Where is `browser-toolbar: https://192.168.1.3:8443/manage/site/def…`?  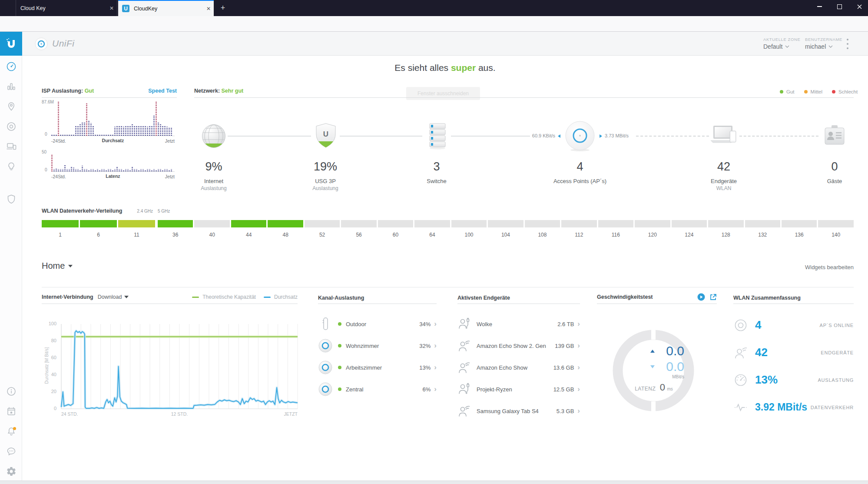
browser-toolbar: https://192.168.1.3:8443/manage/site/def… is located at coordinates (434, 24).